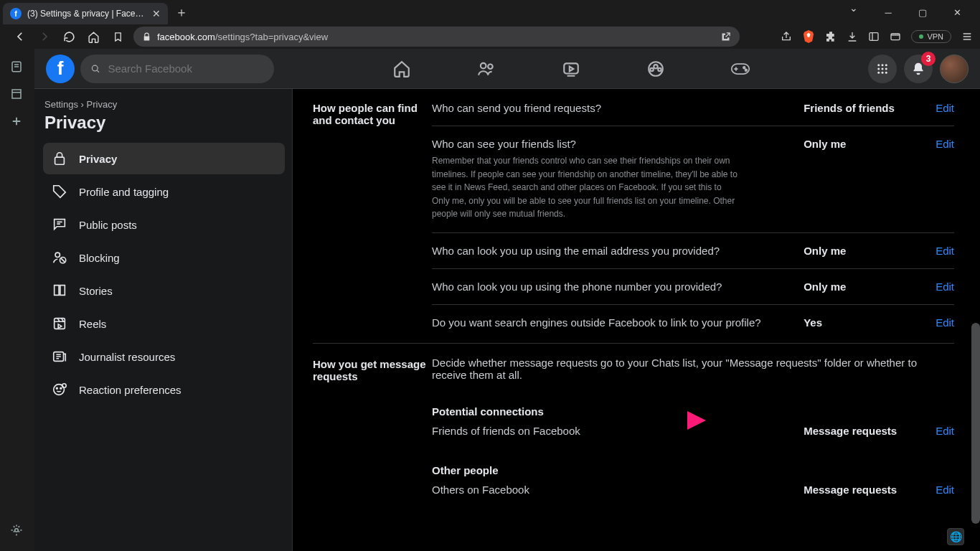 The width and height of the screenshot is (980, 551). Describe the element at coordinates (17, 531) in the screenshot. I see `settings-icon` at that location.